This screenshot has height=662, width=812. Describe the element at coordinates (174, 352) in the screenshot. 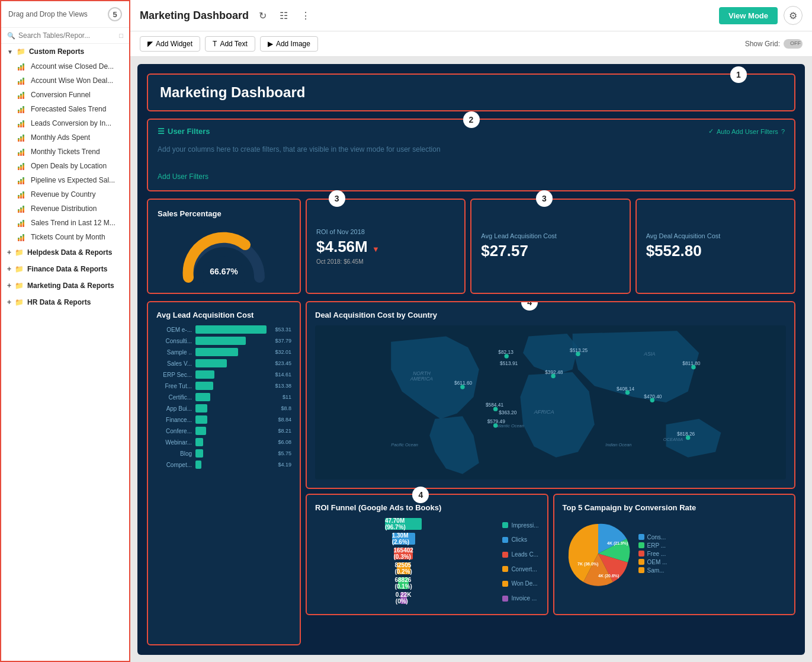

I see `bar-label: Sample ..` at that location.